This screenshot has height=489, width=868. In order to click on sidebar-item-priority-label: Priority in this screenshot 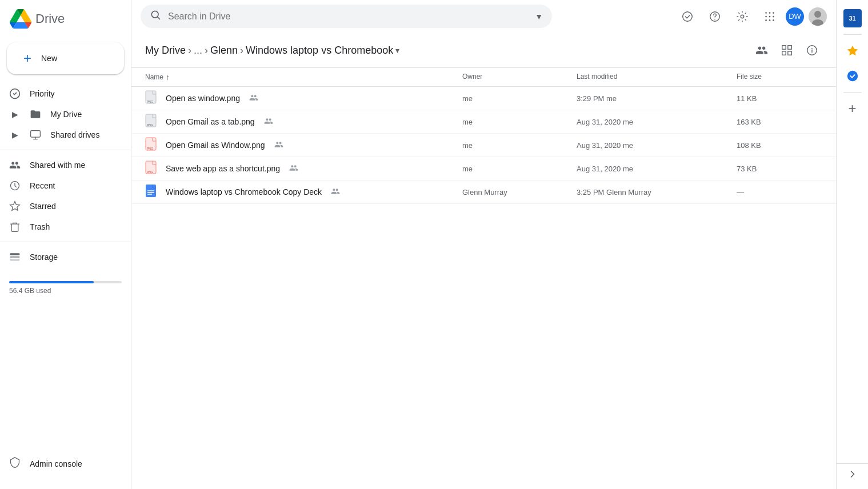, I will do `click(42, 94)`.